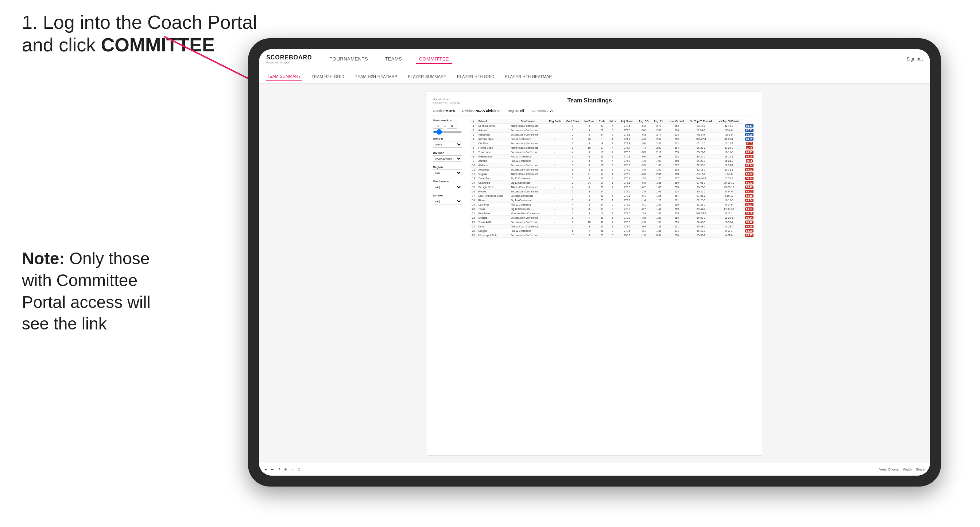 The height and width of the screenshot is (527, 980). Describe the element at coordinates (289, 59) in the screenshot. I see `scoreboard-logo: SCOREBOARD Powered by clippd` at that location.